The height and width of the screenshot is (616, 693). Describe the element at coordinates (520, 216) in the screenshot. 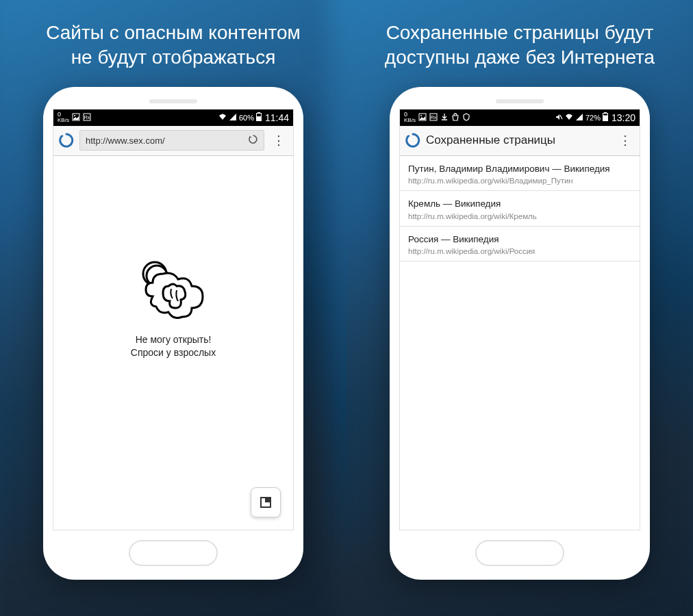

I see `saved-url: http://ru.m.wikipedia.org/wiki/Кремль` at that location.